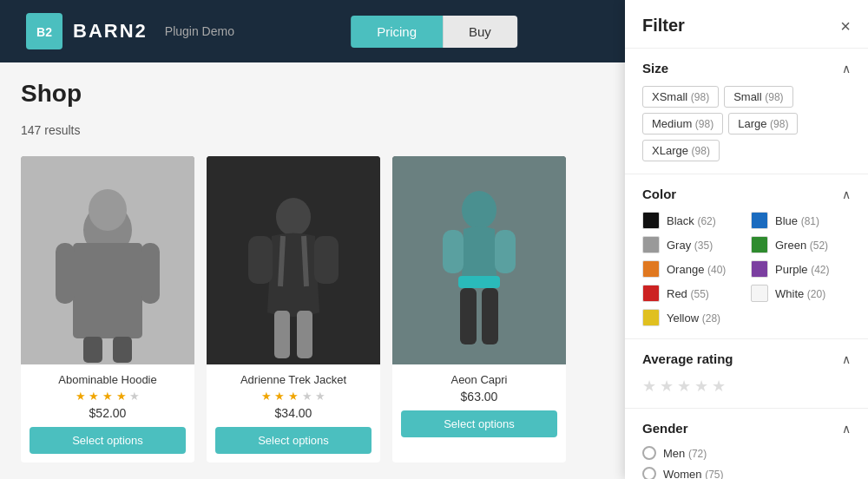 The height and width of the screenshot is (479, 868). I want to click on product-name: Abominable Hoodie, so click(108, 380).